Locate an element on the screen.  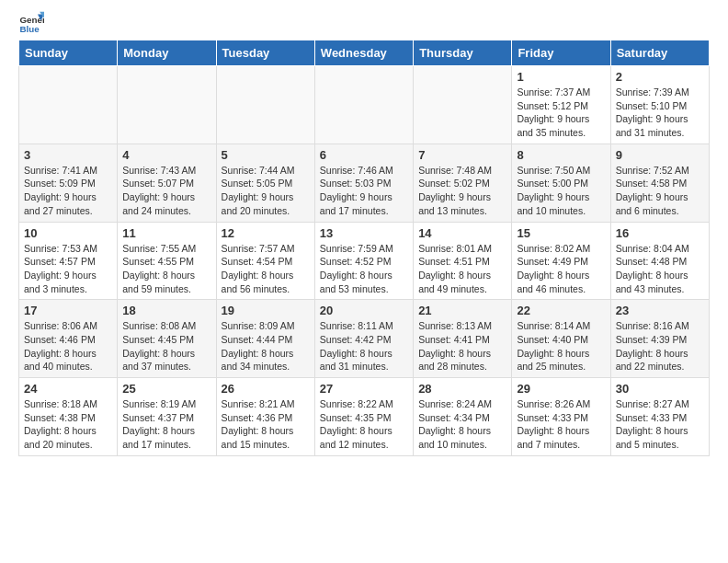
calendar-cell: 25Sunrise: 8:19 AM Sunset: 4:37 PM Dayli… is located at coordinates (167, 418).